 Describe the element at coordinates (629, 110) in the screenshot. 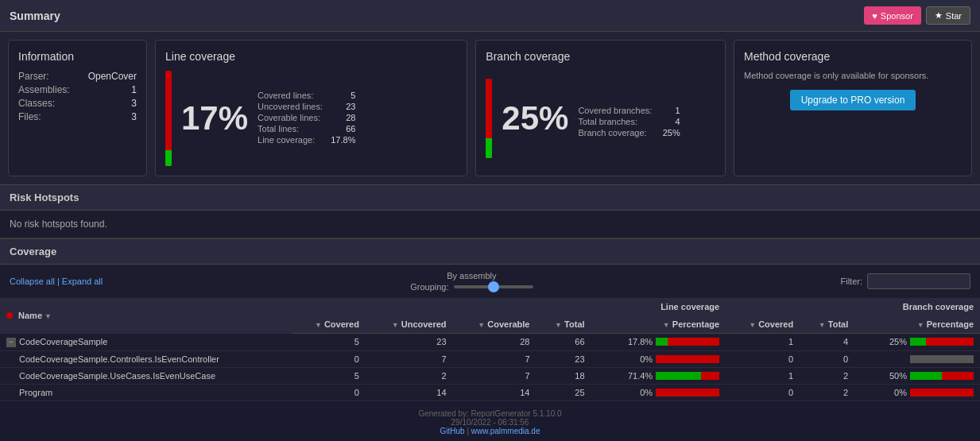

I see `covered-branches-row: Covered branches: 1` at that location.